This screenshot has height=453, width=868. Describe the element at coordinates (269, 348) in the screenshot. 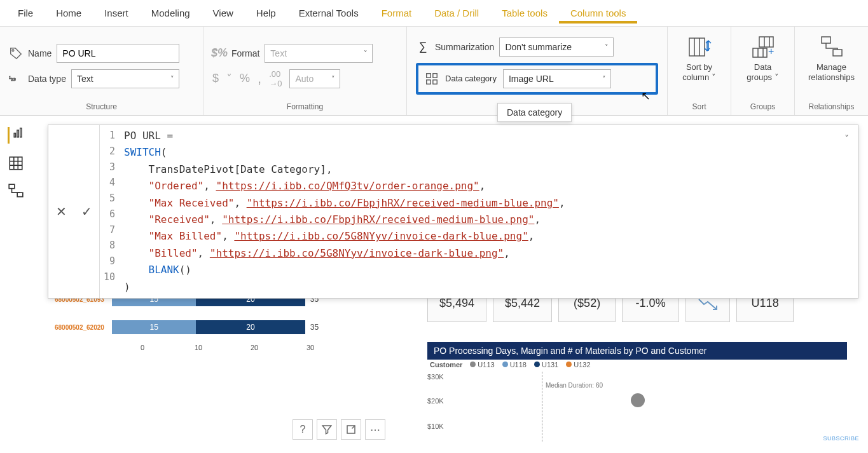

I see `bars-x-axis: 0 10 20 30` at that location.